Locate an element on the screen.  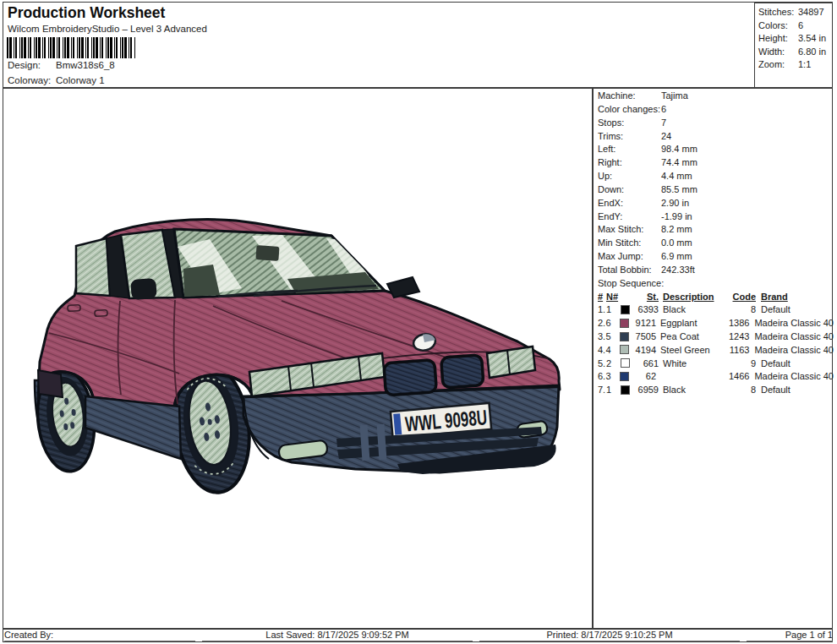
stop-sequence-row: 3.5 7505Pea Coat 1243Madeira Classic 40 is located at coordinates (714, 337).